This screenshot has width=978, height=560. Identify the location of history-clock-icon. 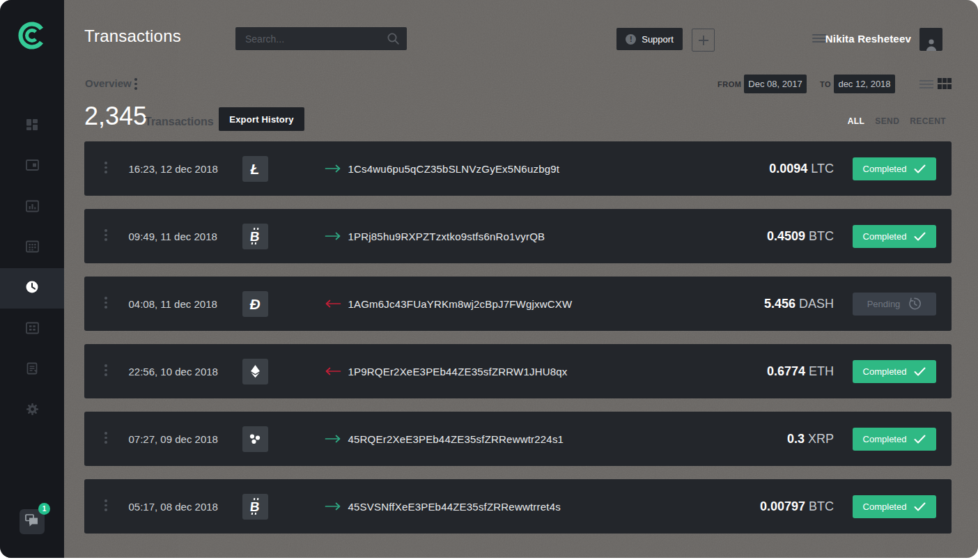
(32, 288).